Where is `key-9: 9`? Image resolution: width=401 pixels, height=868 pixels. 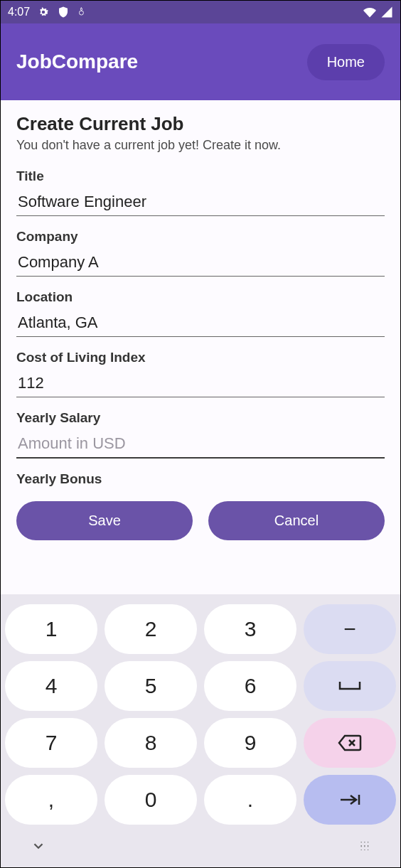 key-9: 9 is located at coordinates (250, 743).